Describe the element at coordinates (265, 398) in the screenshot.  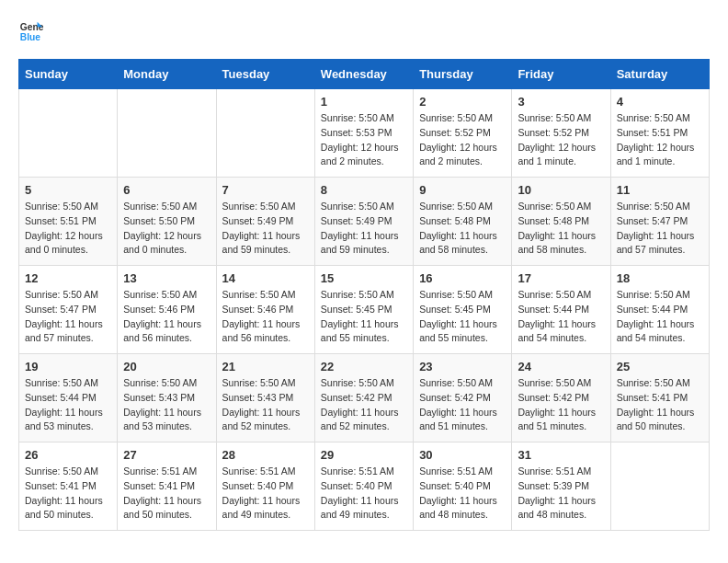
I see `calendar-day-cell: 21Sunrise: 5:50 AM Sunset: 5:43 PM Dayli…` at that location.